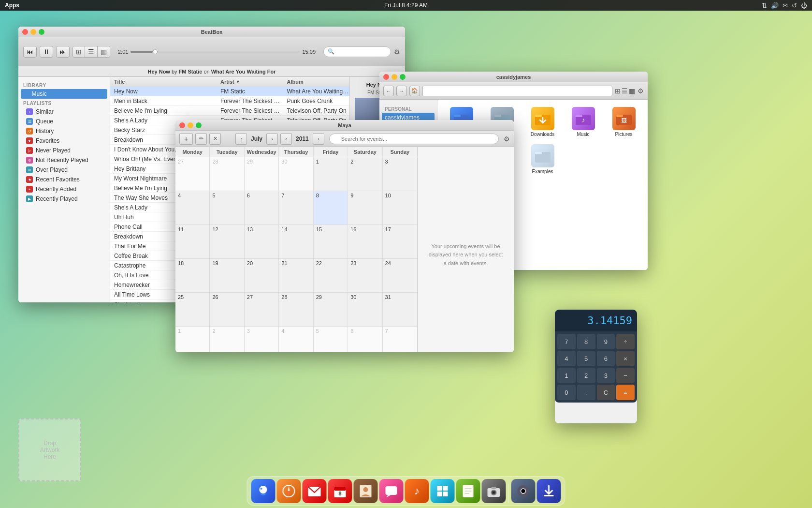  Describe the element at coordinates (262, 276) in the screenshot. I see `cal-day: 20` at that location.